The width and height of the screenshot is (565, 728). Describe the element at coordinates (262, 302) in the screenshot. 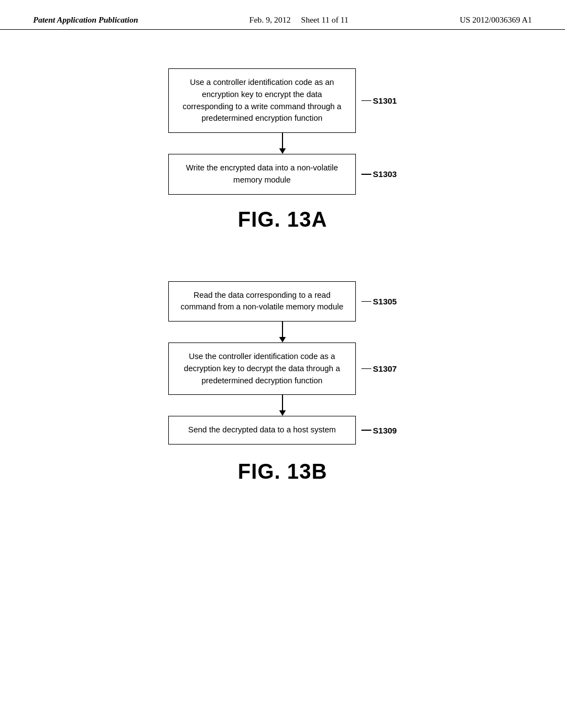

I see `step-s1305-box: Read the data corresponding to a read co…` at that location.